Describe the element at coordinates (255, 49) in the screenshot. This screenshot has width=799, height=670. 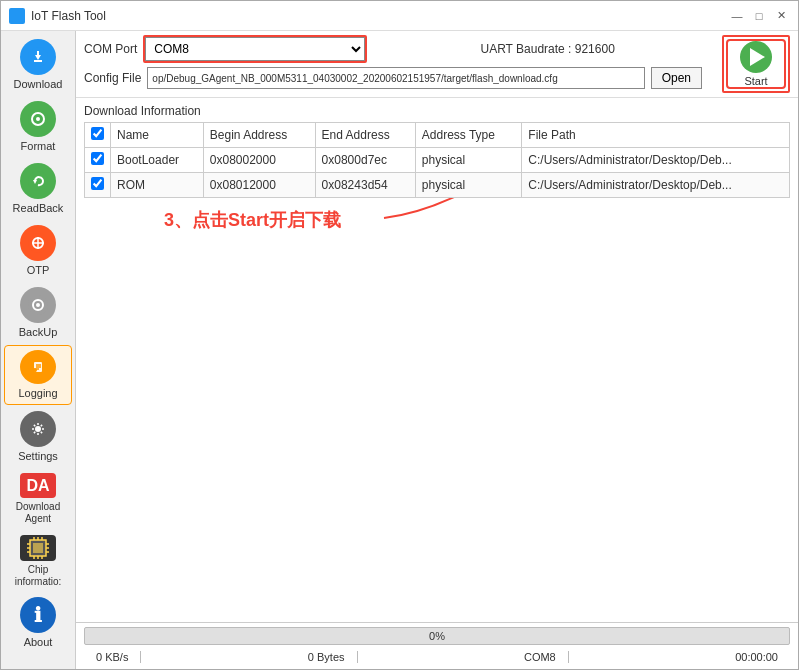
I see `com-port-select: COM8` at that location.